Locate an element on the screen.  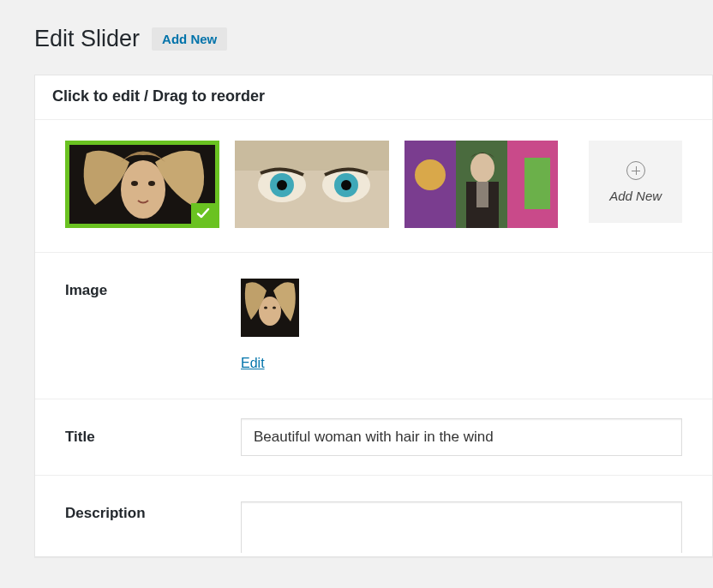
panel-instruction: Click to edit / Drag to reorder is located at coordinates (374, 98).